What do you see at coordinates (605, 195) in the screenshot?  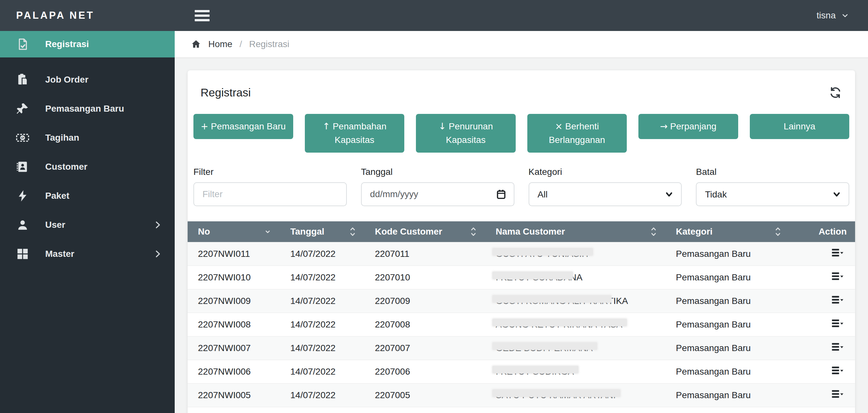 I see `kategori-select: All` at bounding box center [605, 195].